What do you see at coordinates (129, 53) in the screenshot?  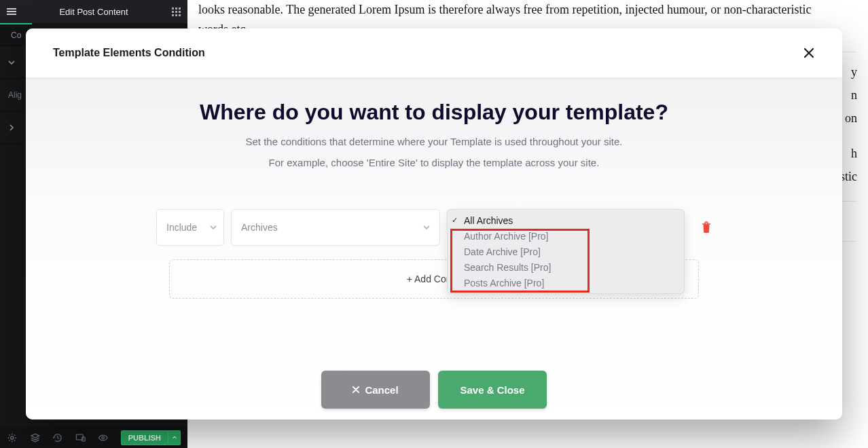 I see `modal-title: Template Elements Condition` at bounding box center [129, 53].